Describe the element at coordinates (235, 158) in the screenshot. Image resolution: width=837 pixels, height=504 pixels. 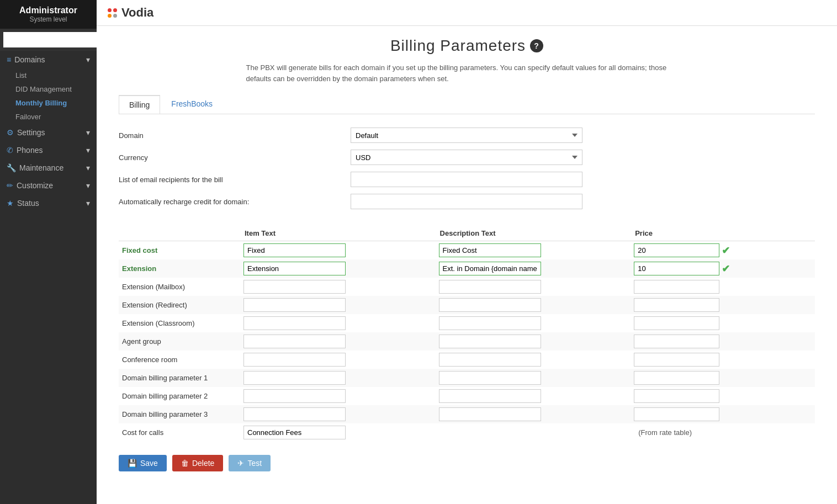
I see `currency-label: Currency` at that location.